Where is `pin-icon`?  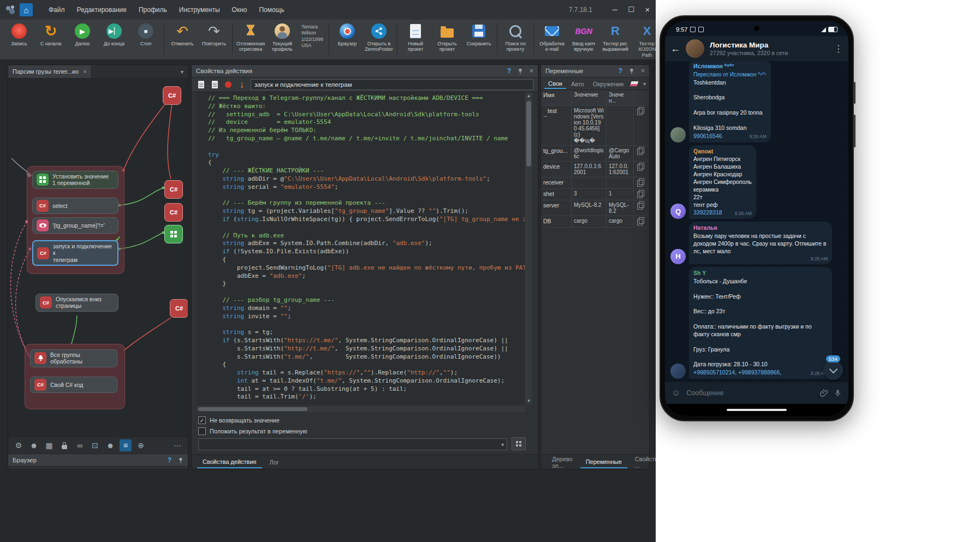
pin-icon is located at coordinates (520, 71).